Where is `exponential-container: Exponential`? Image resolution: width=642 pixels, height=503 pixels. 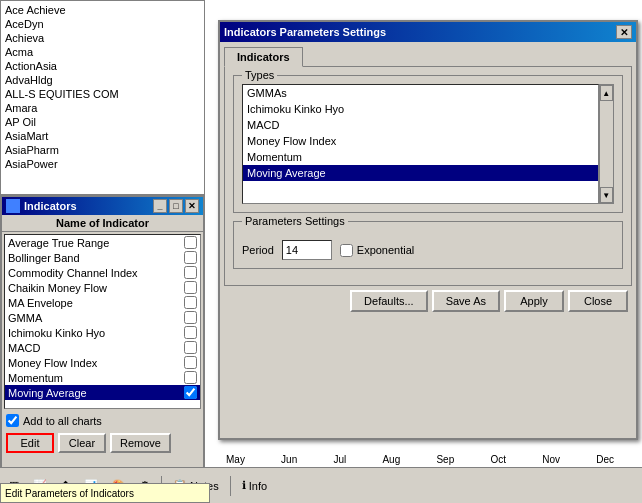 exponential-container: Exponential is located at coordinates (378, 250).